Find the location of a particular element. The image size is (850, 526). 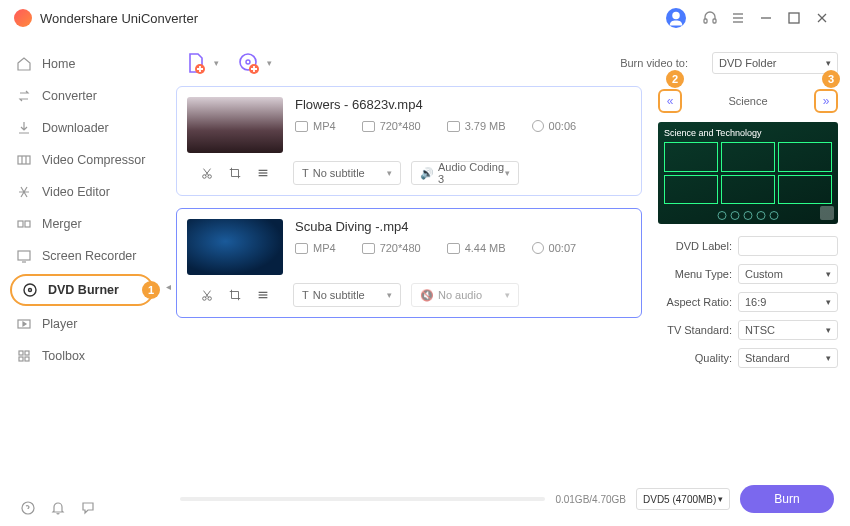

close-icon is located at coordinates (822, 18).